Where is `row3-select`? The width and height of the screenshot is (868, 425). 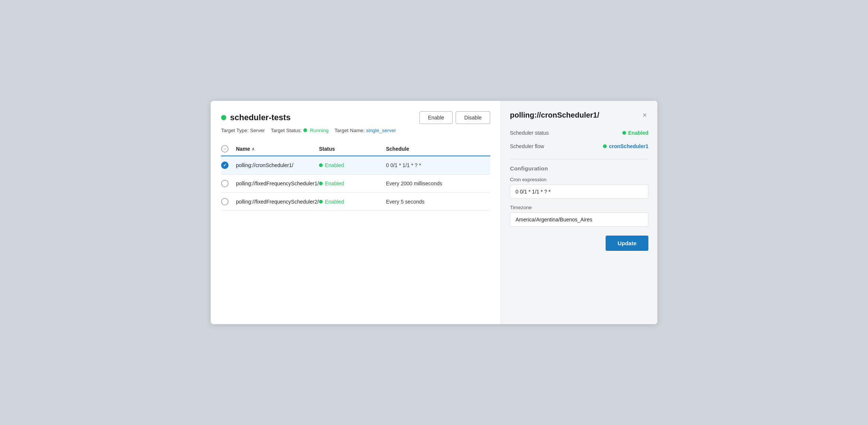 row3-select is located at coordinates (229, 202).